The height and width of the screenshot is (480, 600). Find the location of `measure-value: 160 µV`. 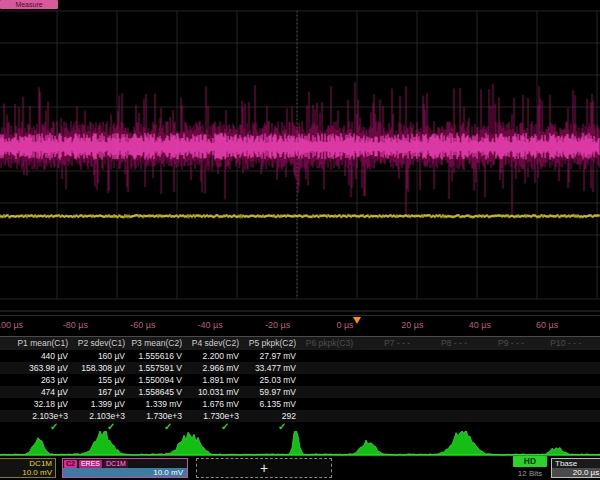

measure-value: 160 µV is located at coordinates (98, 356).